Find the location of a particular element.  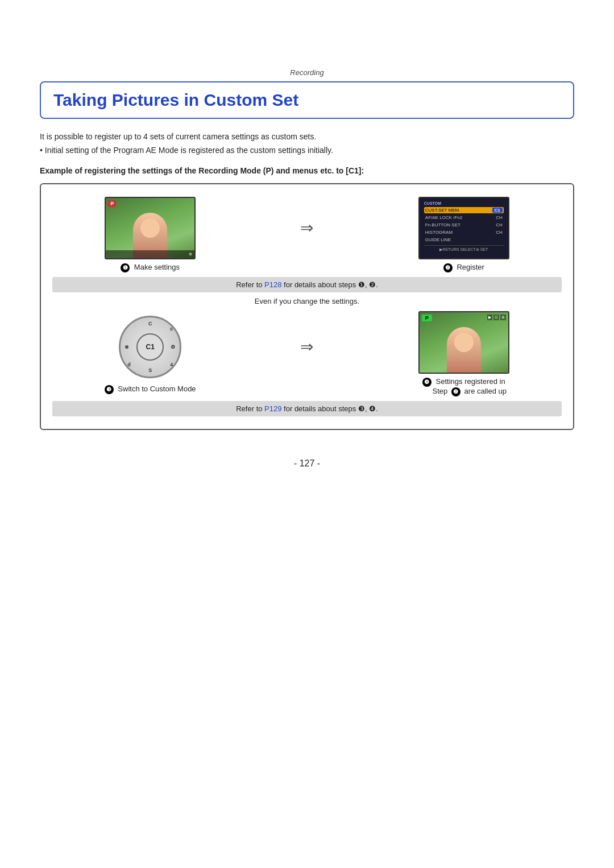

menu-afae-label: AF/AE LOCK /Fn2 is located at coordinates (443, 217).